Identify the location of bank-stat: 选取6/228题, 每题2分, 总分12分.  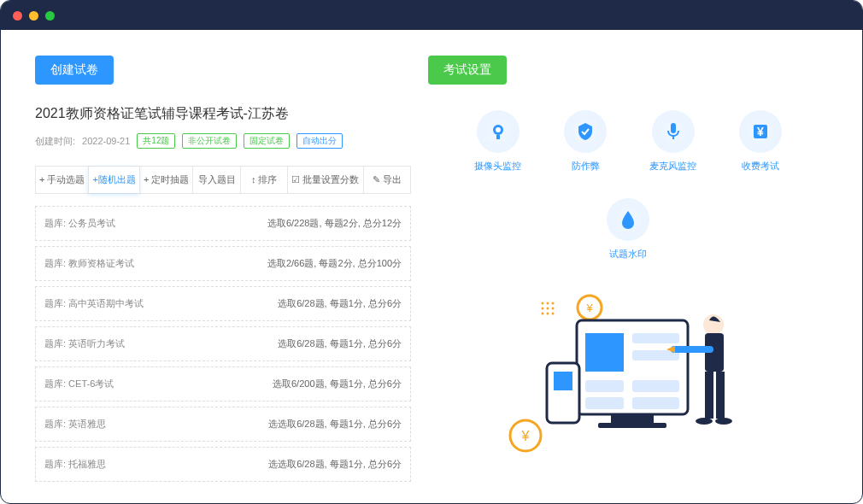
(335, 224).